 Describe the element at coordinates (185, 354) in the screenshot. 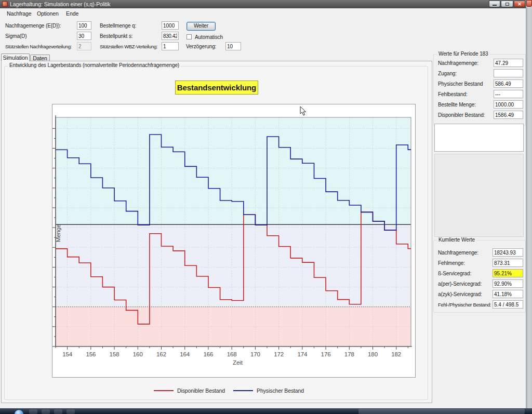

I see `svg-text: 164` at that location.